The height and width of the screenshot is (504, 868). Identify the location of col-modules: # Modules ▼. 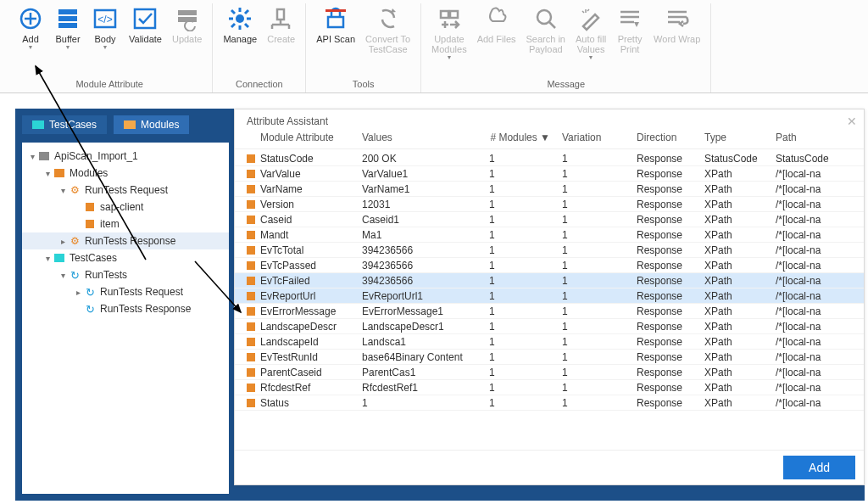
(526, 137).